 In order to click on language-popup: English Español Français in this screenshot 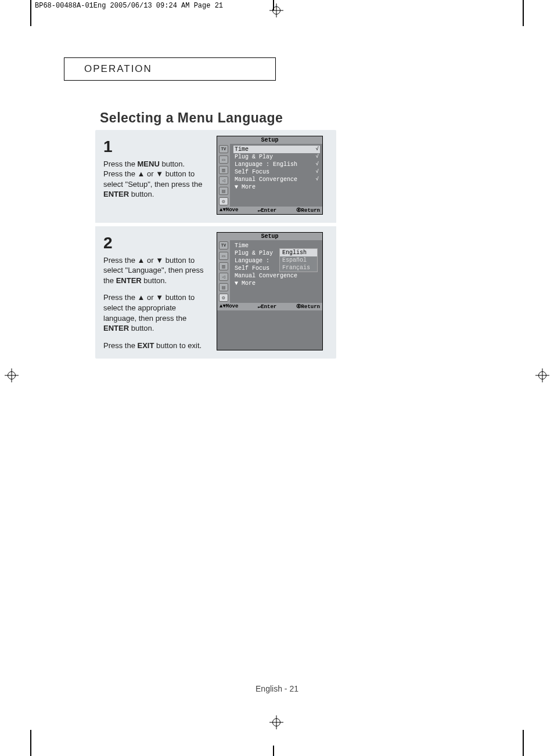, I will do `click(298, 260)`.